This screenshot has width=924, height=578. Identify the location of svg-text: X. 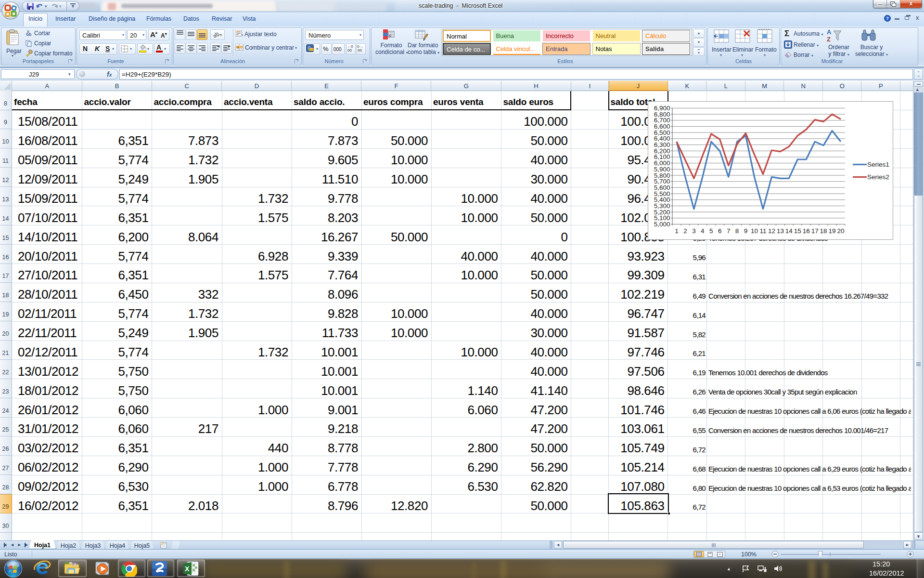
(187, 569).